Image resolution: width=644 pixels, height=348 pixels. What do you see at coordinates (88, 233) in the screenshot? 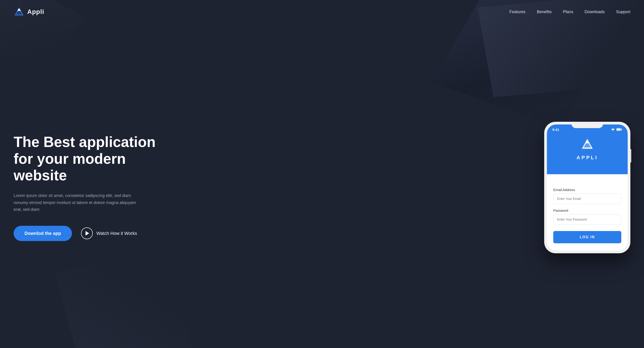
I see `play-triangle-icon` at bounding box center [88, 233].